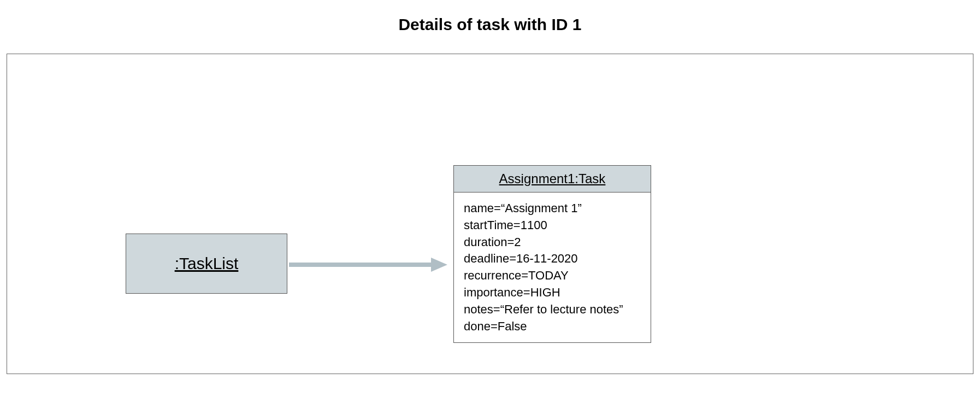 This screenshot has width=980, height=408. Describe the element at coordinates (369, 265) in the screenshot. I see `association-arrow` at that location.